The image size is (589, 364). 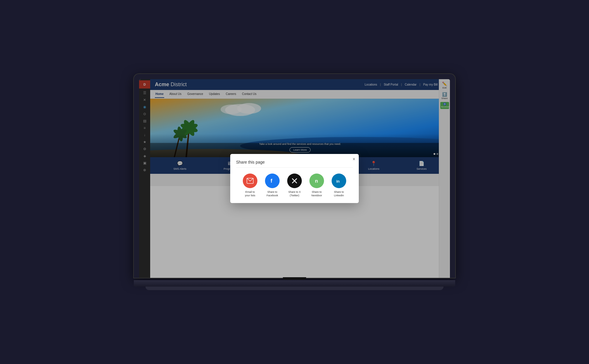 I want to click on email-circle, so click(x=250, y=181).